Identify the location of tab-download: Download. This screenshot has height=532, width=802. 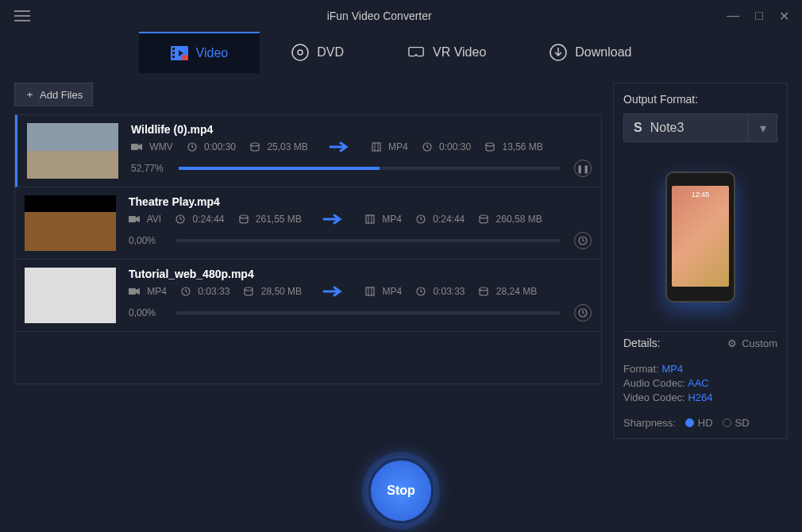
(591, 52).